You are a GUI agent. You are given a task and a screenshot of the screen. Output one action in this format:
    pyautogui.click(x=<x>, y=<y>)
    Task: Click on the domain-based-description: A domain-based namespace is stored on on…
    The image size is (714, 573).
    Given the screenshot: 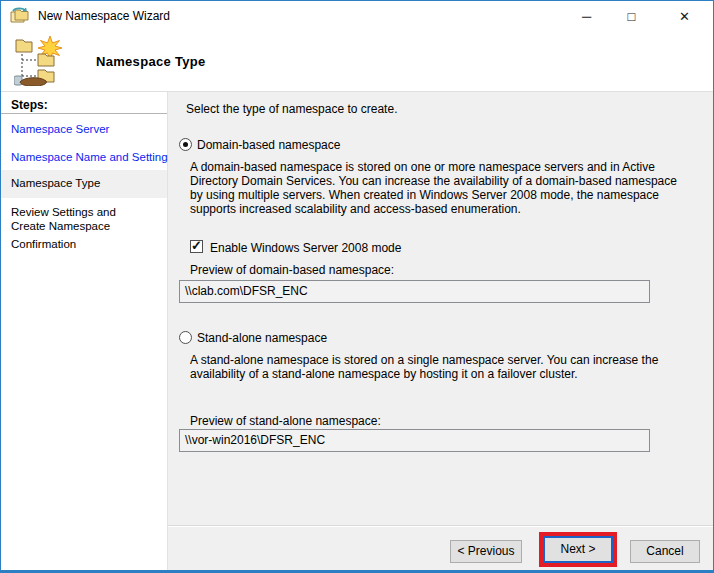 What is the action you would take?
    pyautogui.click(x=434, y=188)
    